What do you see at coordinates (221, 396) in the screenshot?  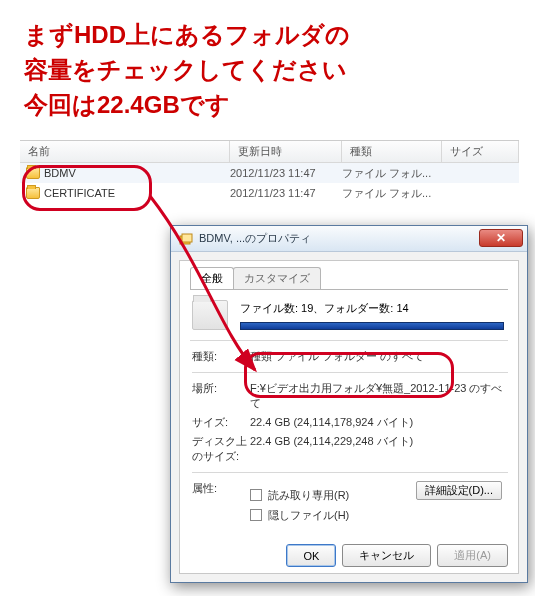 I see `label-location: 場所:` at bounding box center [221, 396].